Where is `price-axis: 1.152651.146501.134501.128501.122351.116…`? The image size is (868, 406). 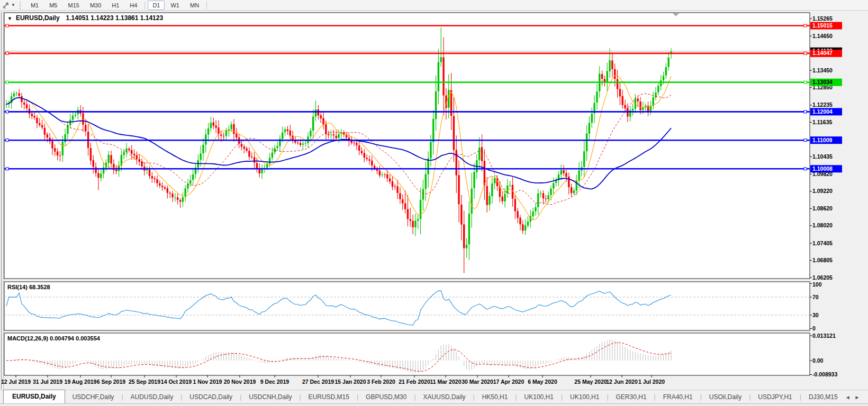 price-axis: 1.152651.146501.134501.128501.122351.116… is located at coordinates (826, 148).